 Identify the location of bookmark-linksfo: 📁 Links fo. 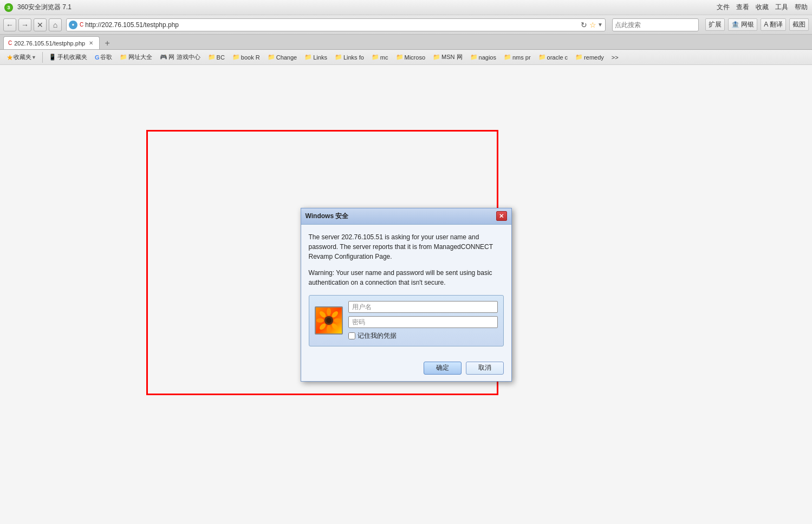
(349, 57).